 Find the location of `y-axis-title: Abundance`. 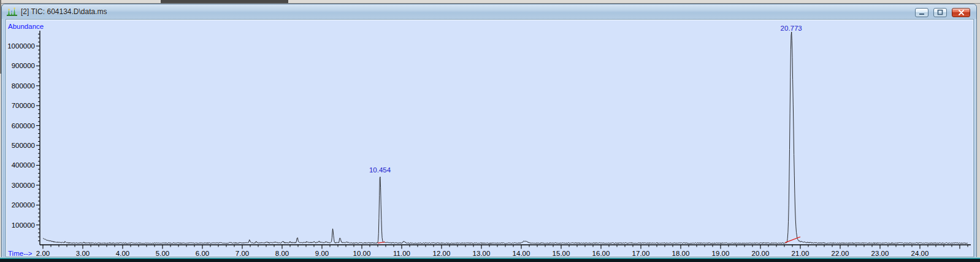

y-axis-title: Abundance is located at coordinates (26, 26).